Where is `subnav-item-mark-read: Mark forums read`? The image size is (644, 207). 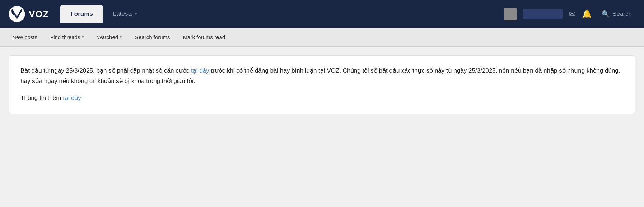 subnav-item-mark-read: Mark forums read is located at coordinates (204, 37).